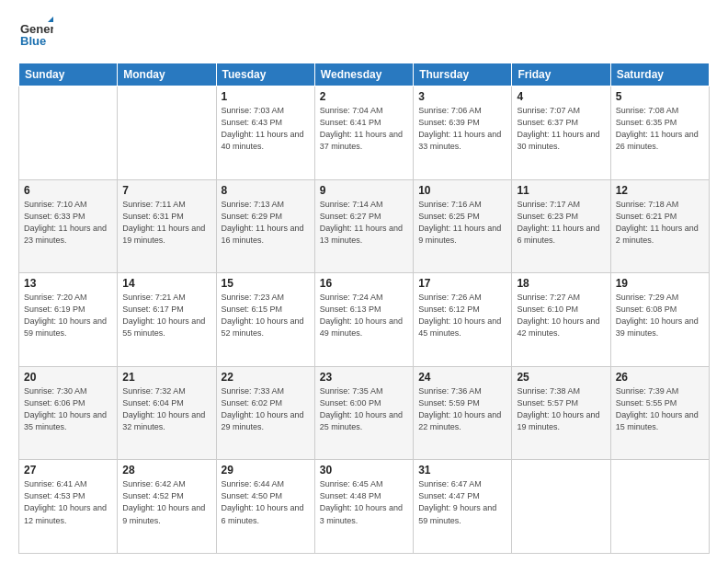 This screenshot has width=728, height=563. I want to click on calendar-cell: 30Sunrise: 6:45 AMSunset: 4:48 PMDayligh…, so click(364, 507).